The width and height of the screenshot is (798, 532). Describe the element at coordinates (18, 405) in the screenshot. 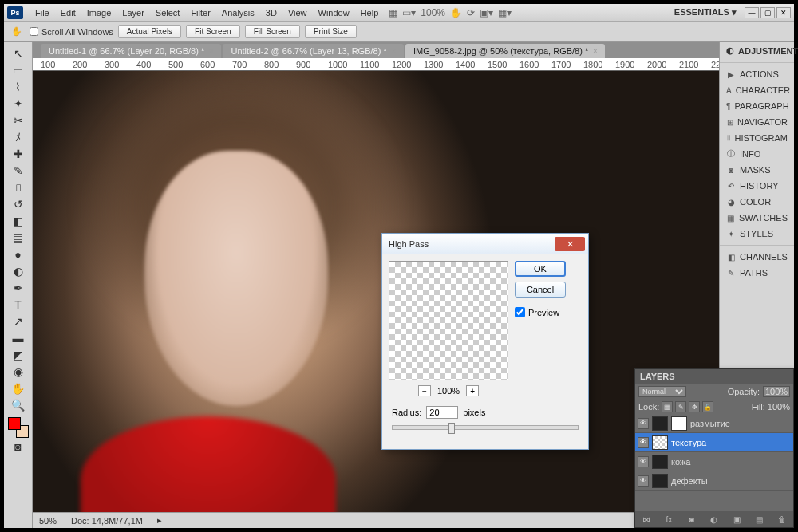

I see `zoom-tool: 🔍` at that location.